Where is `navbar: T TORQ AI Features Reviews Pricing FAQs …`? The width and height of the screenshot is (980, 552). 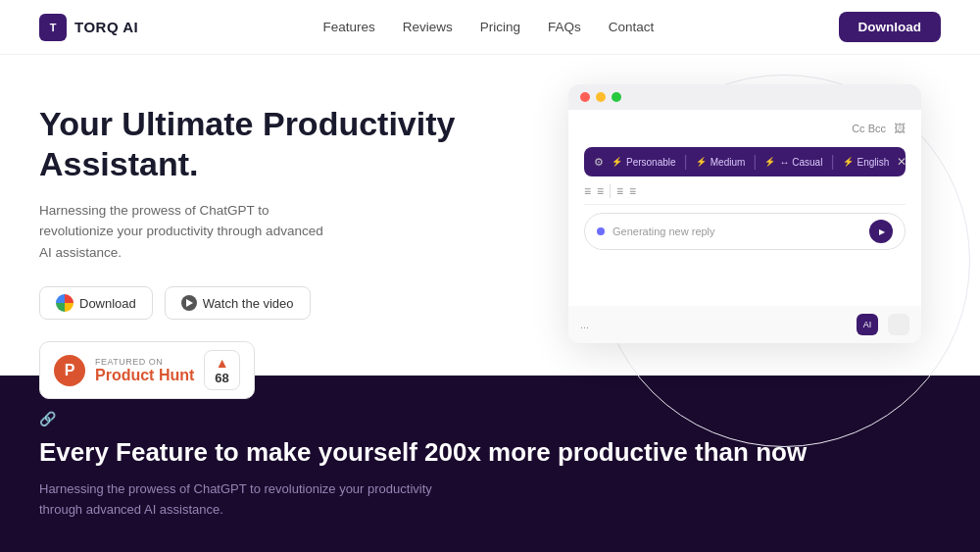 navbar: T TORQ AI Features Reviews Pricing FAQs … is located at coordinates (490, 27).